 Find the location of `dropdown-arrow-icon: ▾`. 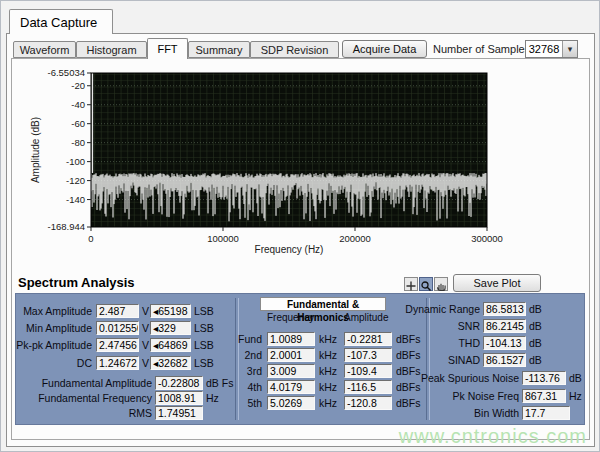

dropdown-arrow-icon: ▾ is located at coordinates (570, 49).